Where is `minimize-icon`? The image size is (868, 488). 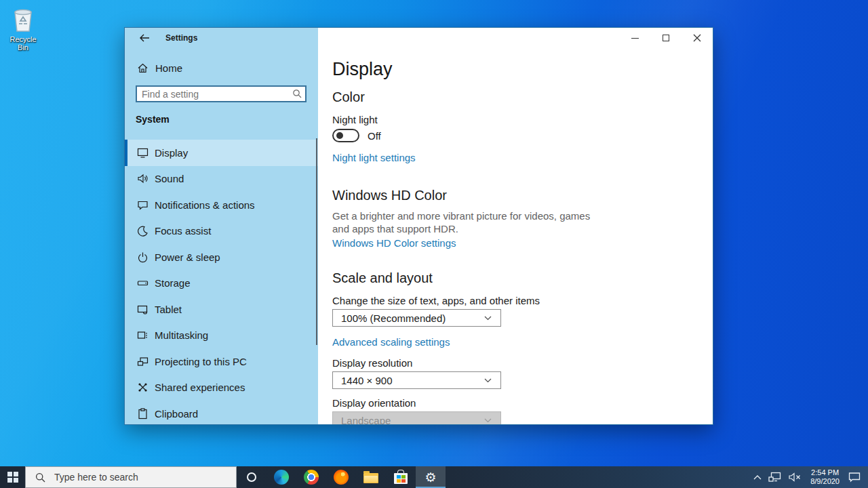 minimize-icon is located at coordinates (635, 38).